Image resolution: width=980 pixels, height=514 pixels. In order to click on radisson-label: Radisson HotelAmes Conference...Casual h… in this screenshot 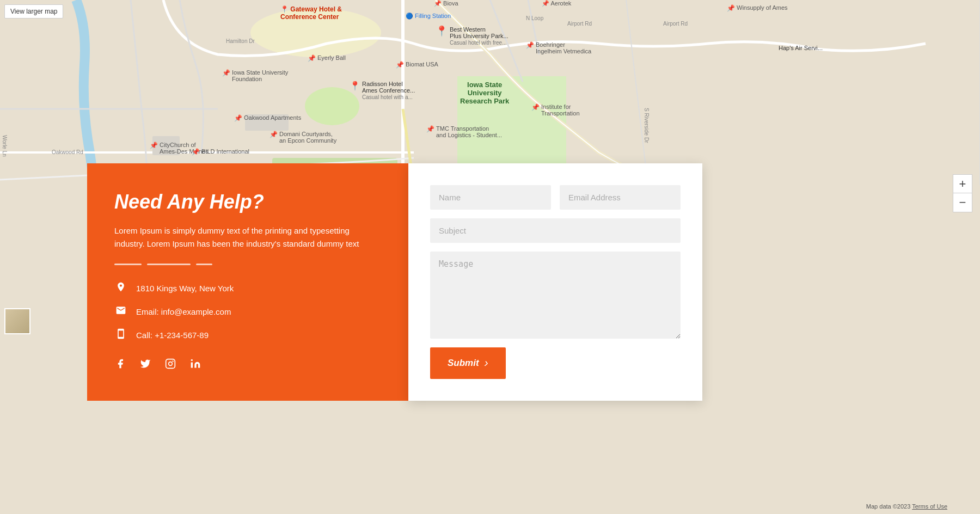, I will do `click(389, 90)`.